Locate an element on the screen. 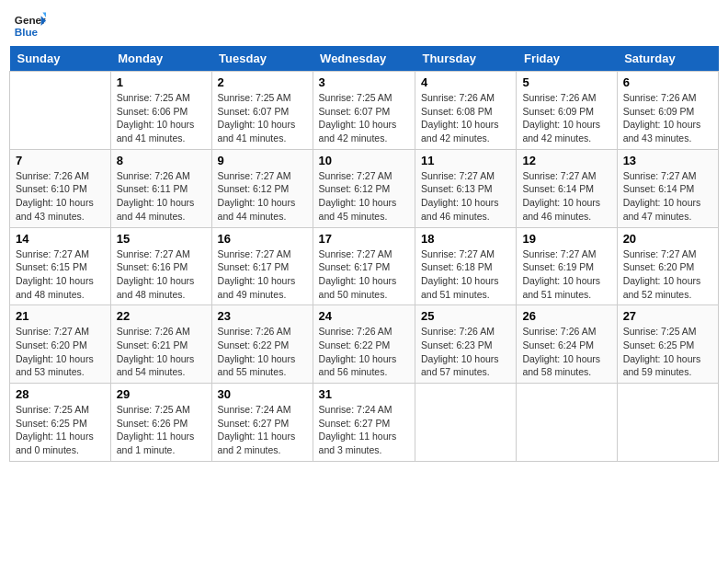 This screenshot has height=563, width=728. calendar-cell: 29Sunrise: 7:25 AMSunset: 6:26 PMDayligh… is located at coordinates (161, 423).